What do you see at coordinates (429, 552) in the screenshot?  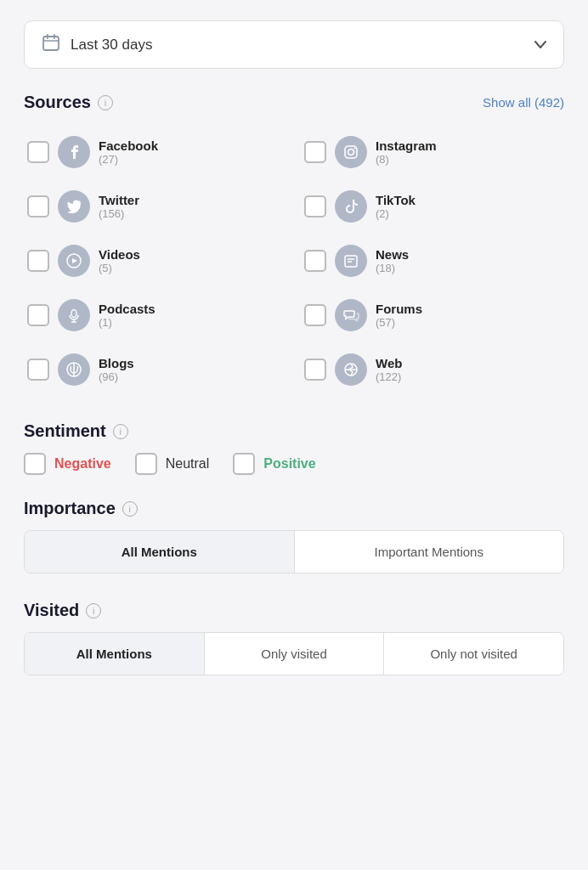 I see `importance-important-mentions-button: Important Mentions` at bounding box center [429, 552].